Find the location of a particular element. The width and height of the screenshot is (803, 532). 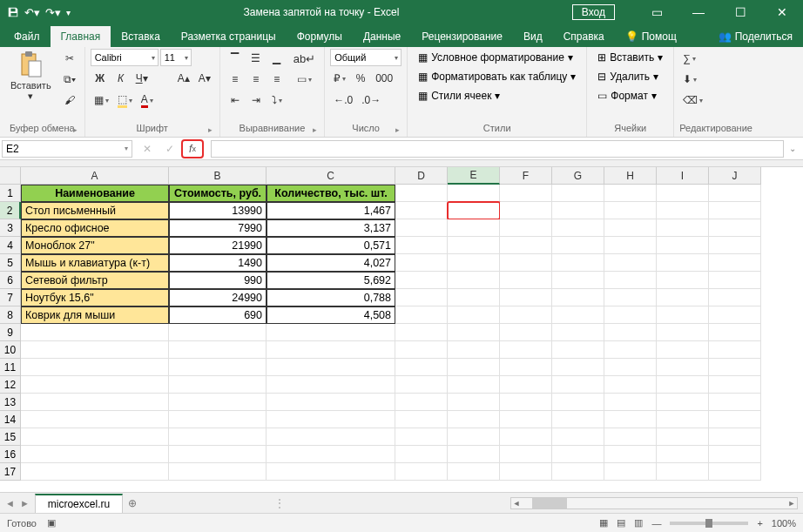

align-middle-icon: ☰ is located at coordinates (256, 58).